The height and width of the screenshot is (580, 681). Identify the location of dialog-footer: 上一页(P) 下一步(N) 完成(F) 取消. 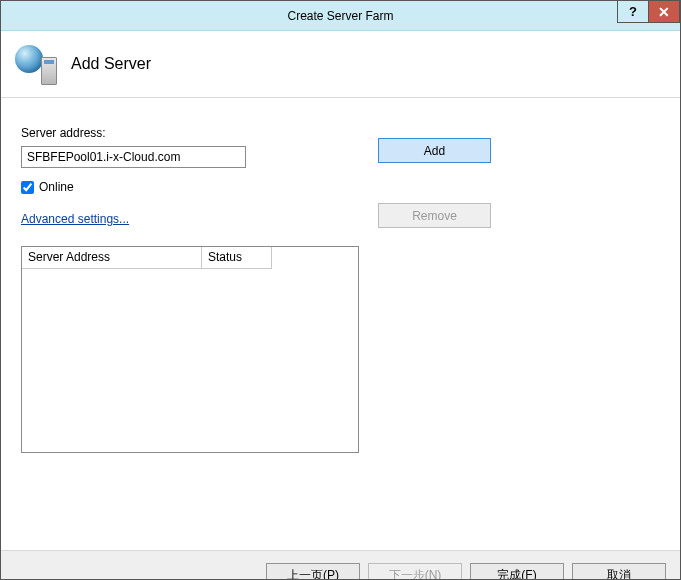
(340, 565).